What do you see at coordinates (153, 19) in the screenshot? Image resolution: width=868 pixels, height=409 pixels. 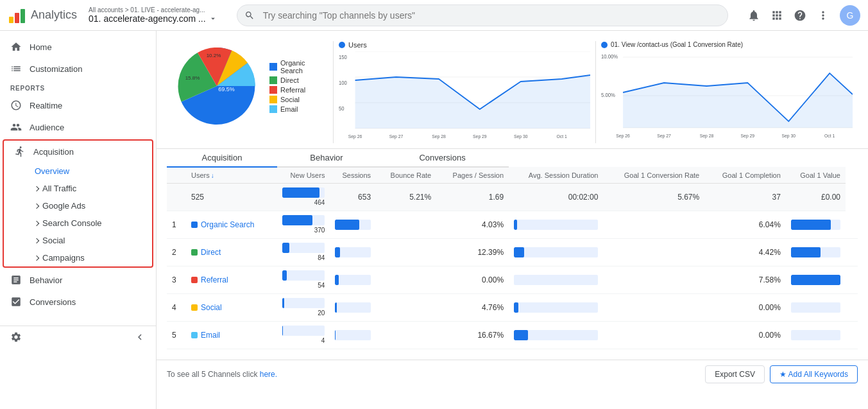 I see `account-name: 01. accelerate-agency.com ...` at bounding box center [153, 19].